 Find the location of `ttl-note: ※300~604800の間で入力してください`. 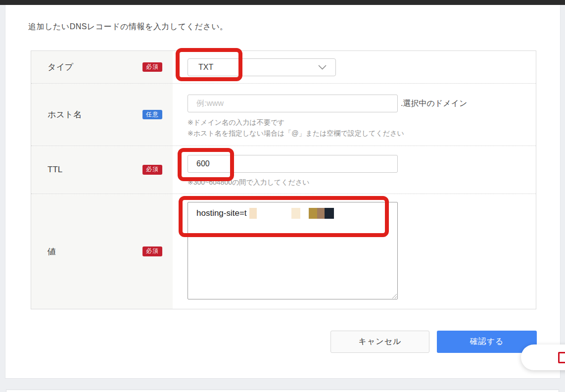

ttl-note: ※300~604800の間で入力してください is located at coordinates (362, 183).